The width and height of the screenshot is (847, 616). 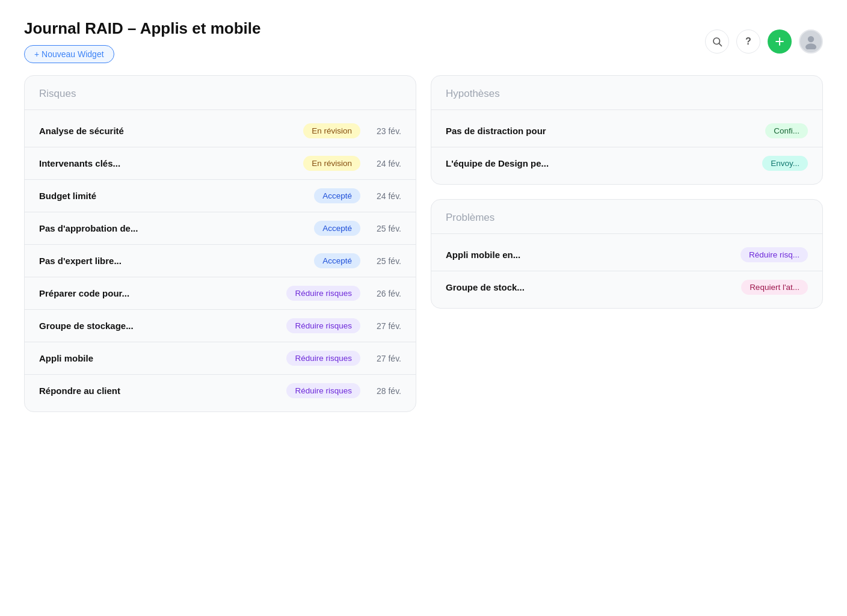 What do you see at coordinates (627, 217) in the screenshot?
I see `problemes-panel-header: Problèmes` at bounding box center [627, 217].